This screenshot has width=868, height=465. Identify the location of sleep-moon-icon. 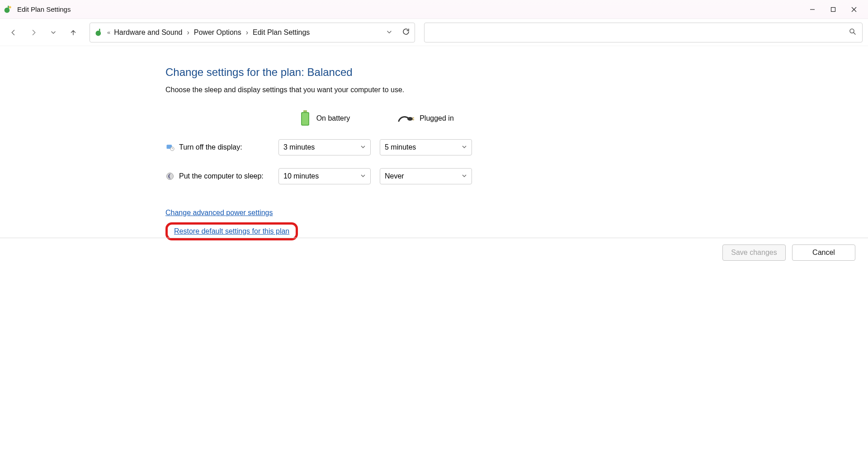
(170, 176).